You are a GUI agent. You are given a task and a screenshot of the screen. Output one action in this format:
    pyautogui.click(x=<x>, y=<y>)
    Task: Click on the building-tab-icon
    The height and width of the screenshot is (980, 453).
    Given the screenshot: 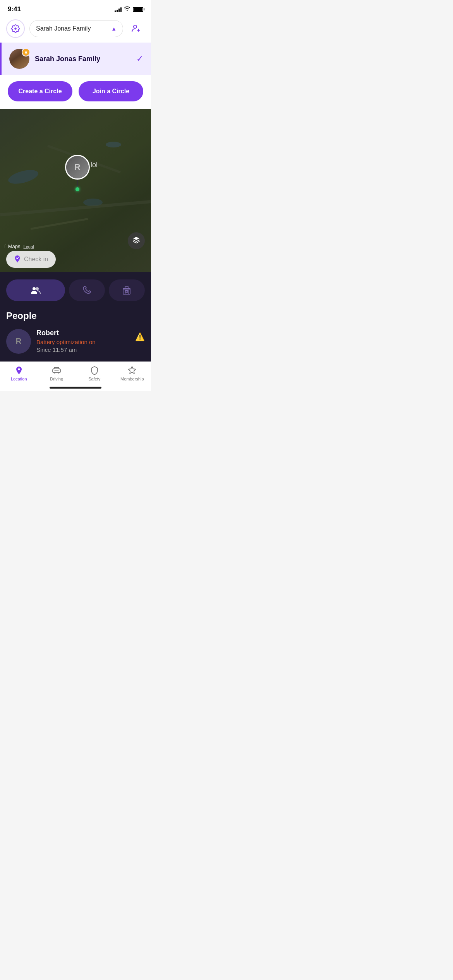 What is the action you would take?
    pyautogui.click(x=127, y=290)
    